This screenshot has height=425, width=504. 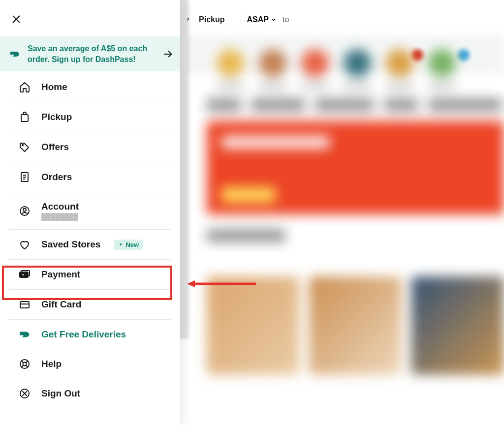 I want to click on sidebar-item-help: Help, so click(x=90, y=364).